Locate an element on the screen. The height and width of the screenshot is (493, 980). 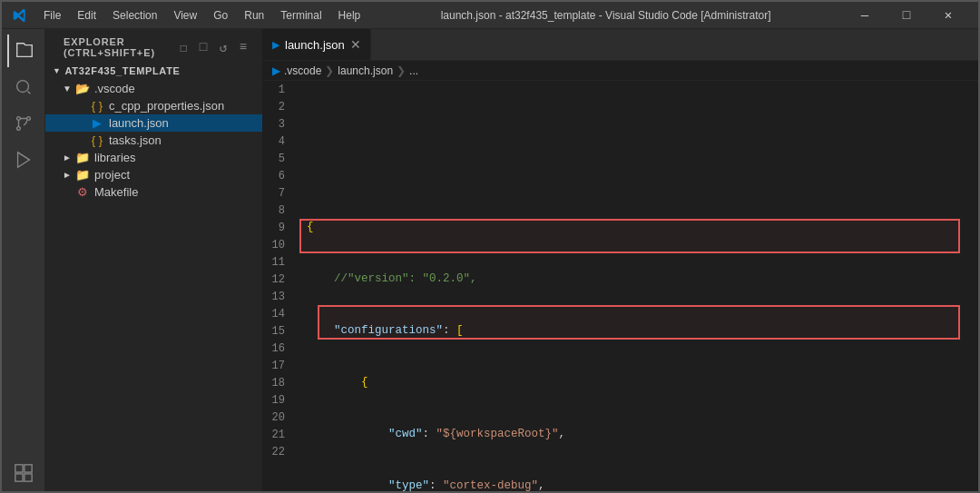
folder-icon: 📂 is located at coordinates (83, 89).